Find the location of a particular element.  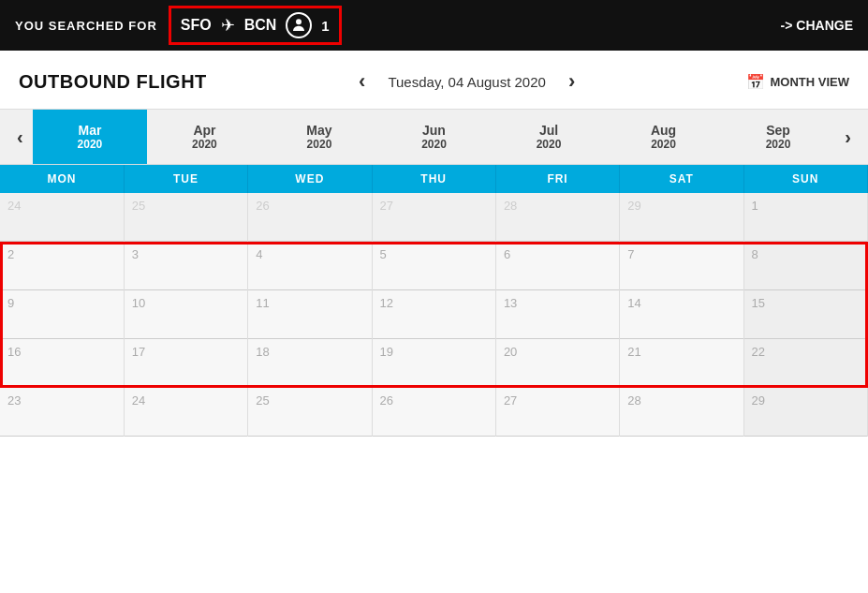

change-button: -> CHANGE is located at coordinates (817, 25).